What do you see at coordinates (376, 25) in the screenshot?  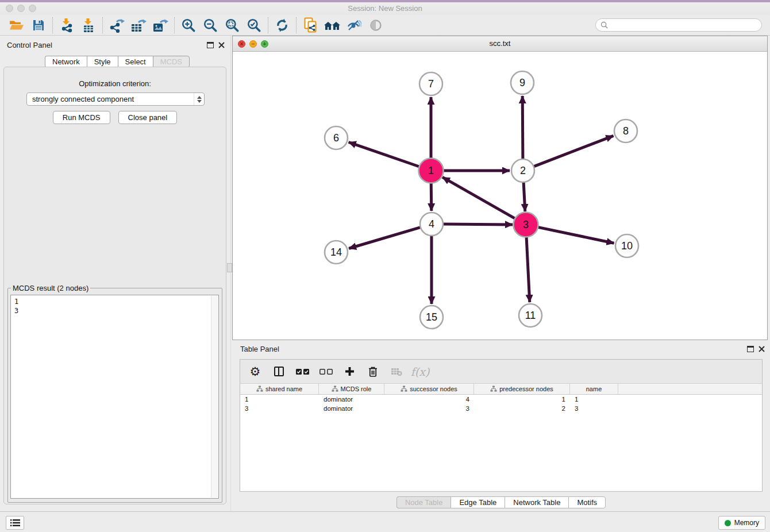 I see `show-panel-icon` at bounding box center [376, 25].